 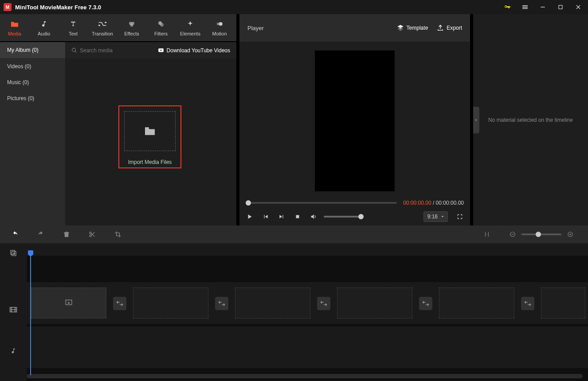 What do you see at coordinates (44, 27) in the screenshot?
I see `tab-audio: Audio` at bounding box center [44, 27].